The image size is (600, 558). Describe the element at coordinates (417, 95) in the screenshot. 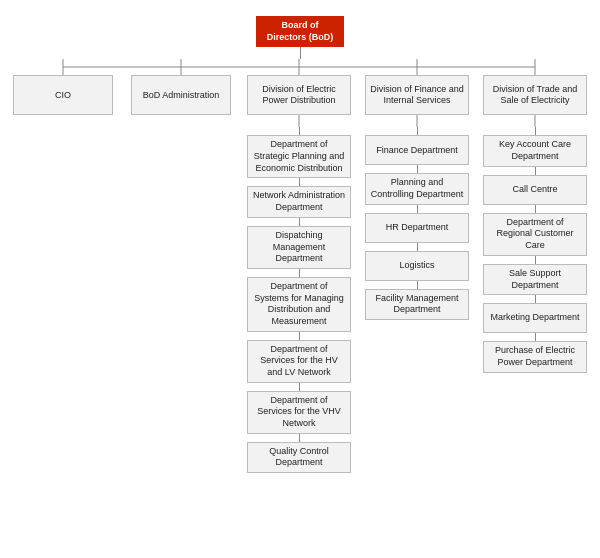

I see `div-finance-col: Division of Finance and Internal Service…` at that location.